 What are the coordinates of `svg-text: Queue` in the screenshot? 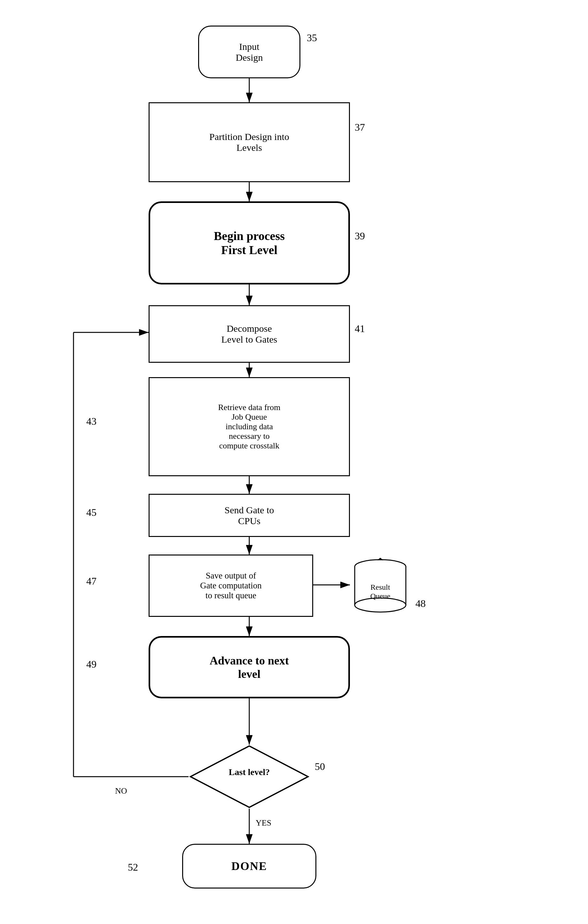 It's located at (380, 596).